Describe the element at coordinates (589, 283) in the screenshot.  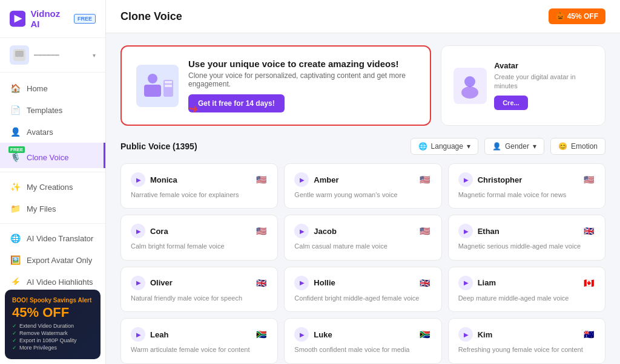
I see `flag-icon: 🇨🇦` at that location.